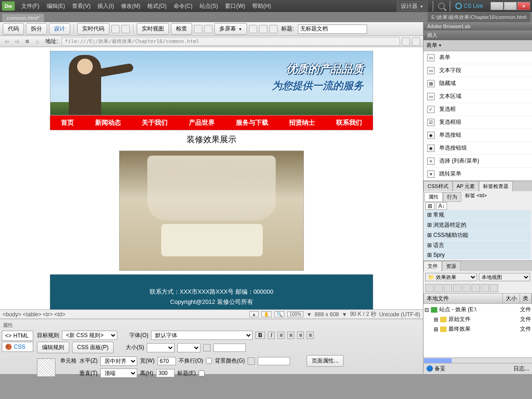 This screenshot has width=532, height=399. Describe the element at coordinates (153, 29) in the screenshot. I see `liveview-button: 实时视图` at that location.